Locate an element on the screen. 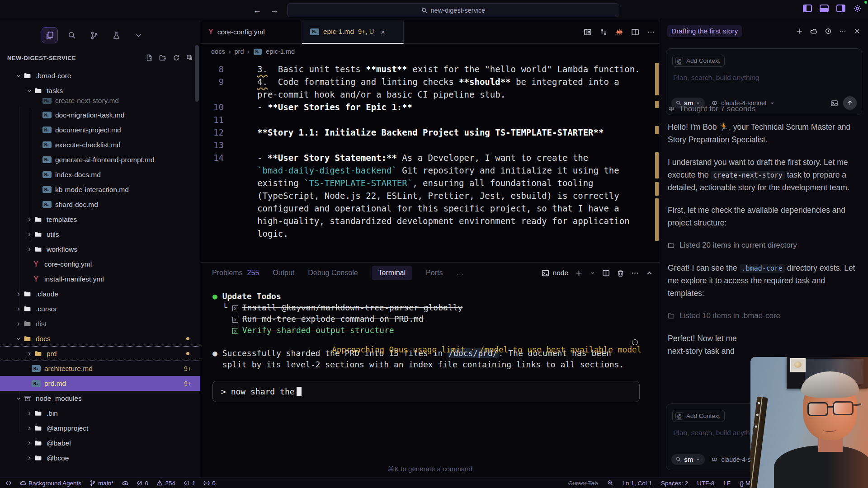 This screenshot has width=868, height=488. terminal-shell-chip: node is located at coordinates (555, 273).